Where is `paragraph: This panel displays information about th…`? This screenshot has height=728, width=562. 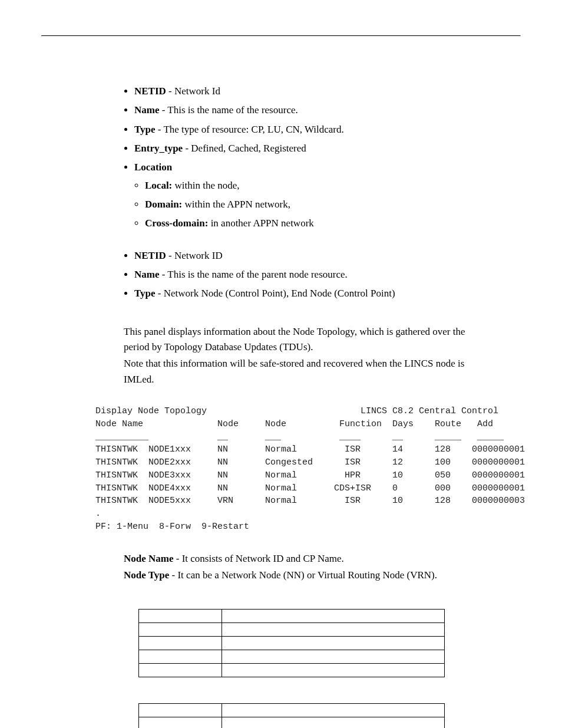
paragraph: This panel displays information about th… is located at coordinates (305, 340).